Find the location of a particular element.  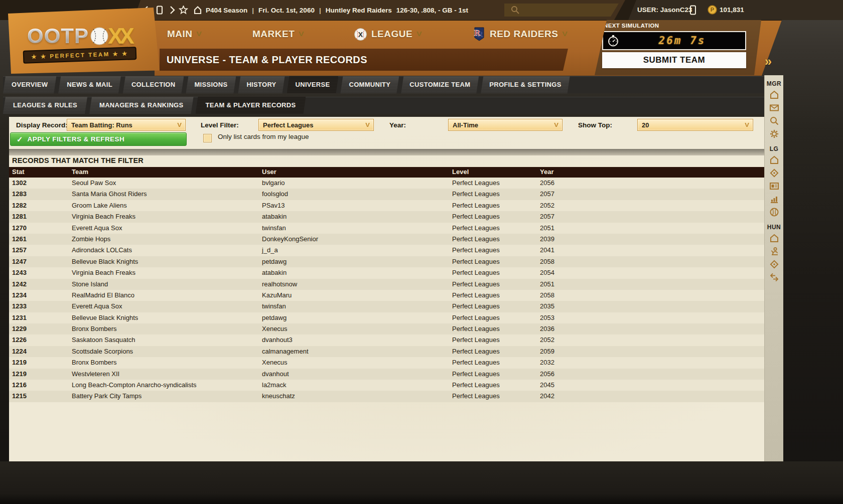

tab-collection: COLLECTION is located at coordinates (154, 85).